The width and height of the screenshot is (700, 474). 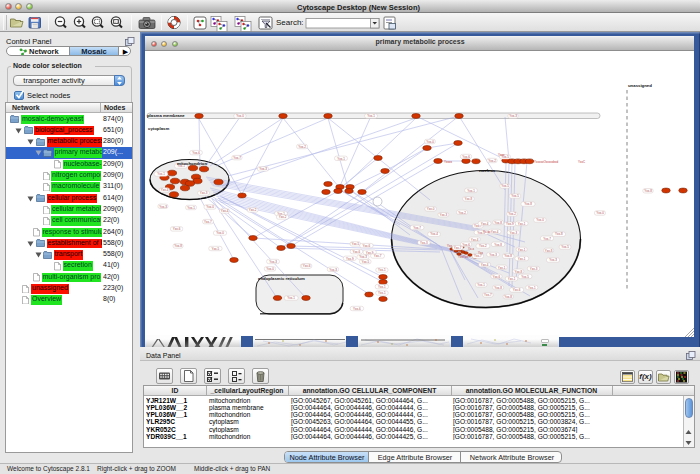 What do you see at coordinates (116, 22) in the screenshot?
I see `svg-text: 1:1` at bounding box center [116, 22].